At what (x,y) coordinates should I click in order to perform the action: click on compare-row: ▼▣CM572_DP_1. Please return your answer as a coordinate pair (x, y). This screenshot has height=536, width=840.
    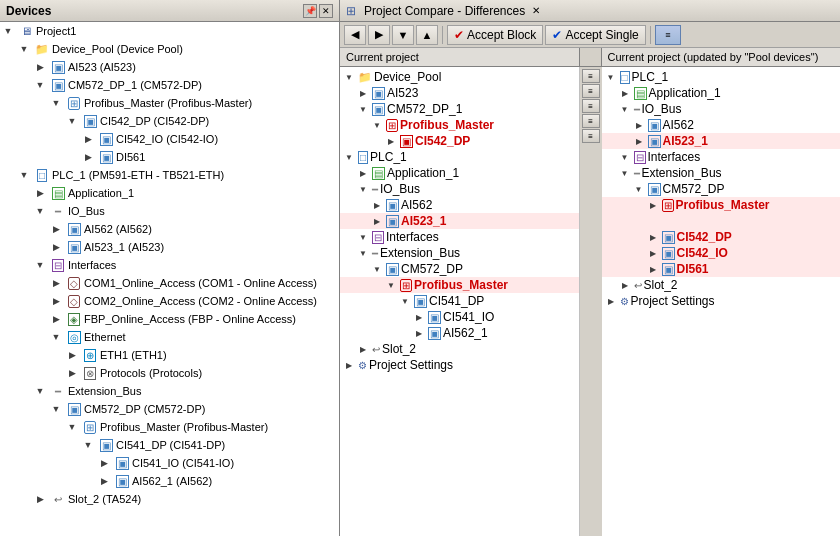
    Looking at the image, I should click on (460, 109).